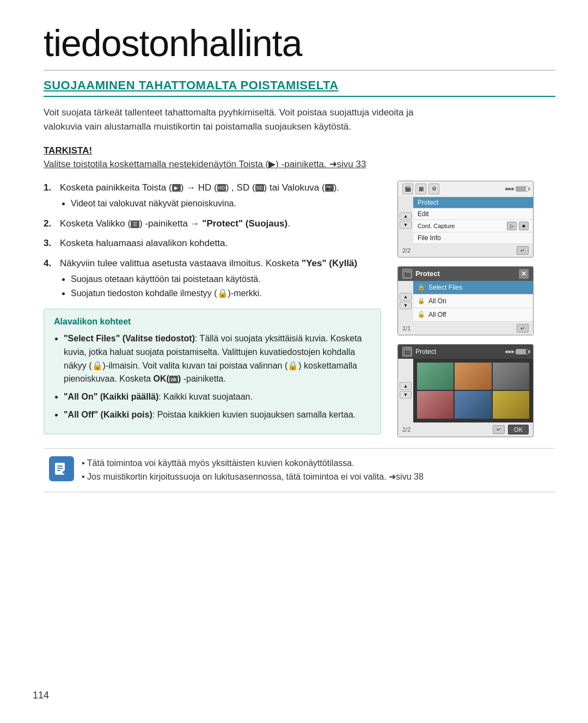 The width and height of the screenshot is (588, 723). What do you see at coordinates (473, 215) in the screenshot?
I see `menu-item-edit: Edit` at bounding box center [473, 215].